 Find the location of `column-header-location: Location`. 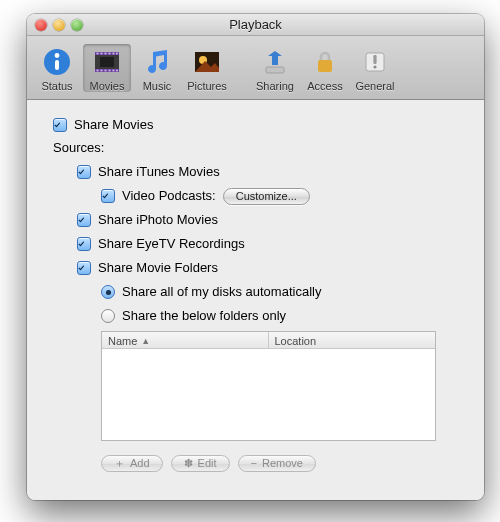

column-header-location: Location is located at coordinates (352, 340).